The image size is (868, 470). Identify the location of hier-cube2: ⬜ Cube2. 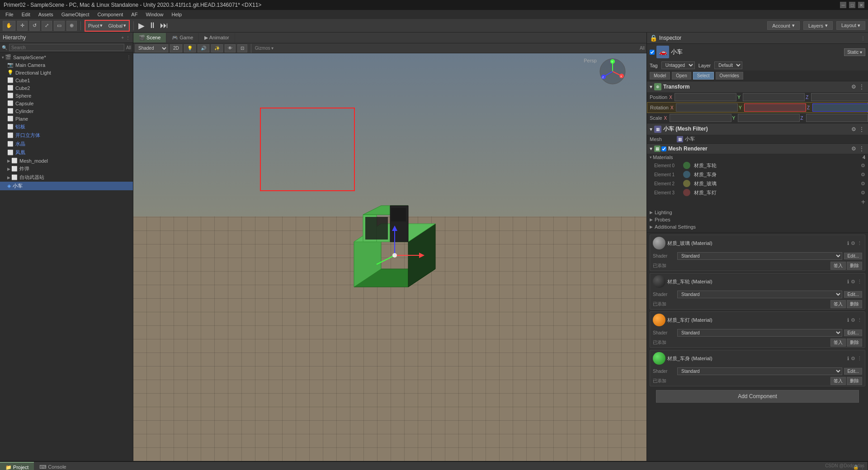
(66, 88).